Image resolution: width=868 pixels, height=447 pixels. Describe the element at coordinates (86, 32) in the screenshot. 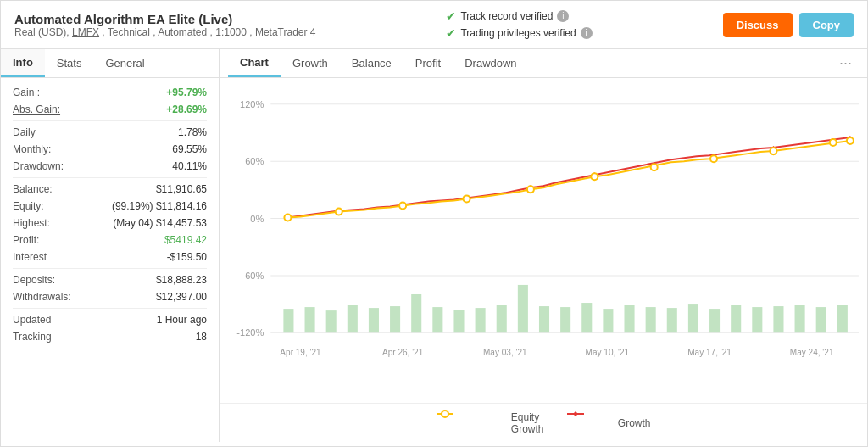

I see `lmfx-link: LMFX` at that location.